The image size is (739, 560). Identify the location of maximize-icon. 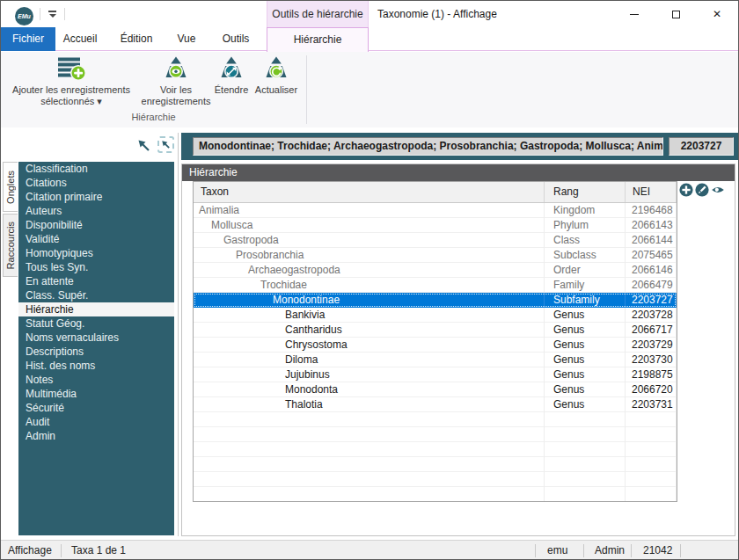
(676, 14).